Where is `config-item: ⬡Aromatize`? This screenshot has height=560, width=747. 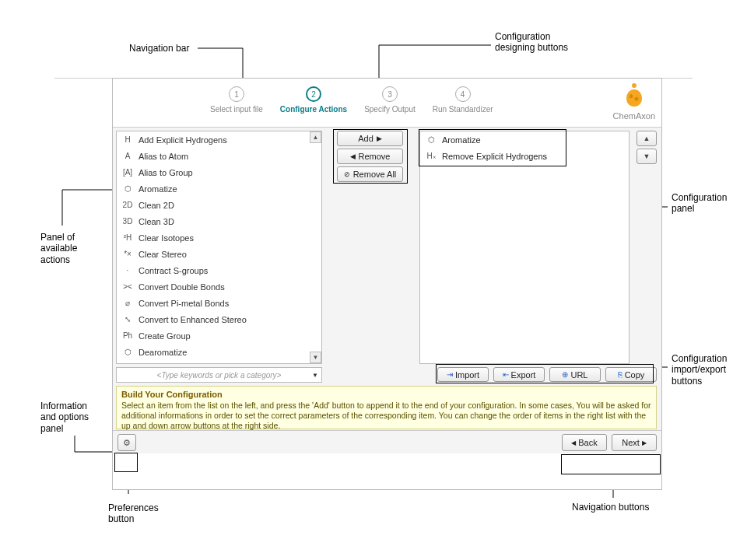
config-item: ⬡Aromatize is located at coordinates (524, 140).